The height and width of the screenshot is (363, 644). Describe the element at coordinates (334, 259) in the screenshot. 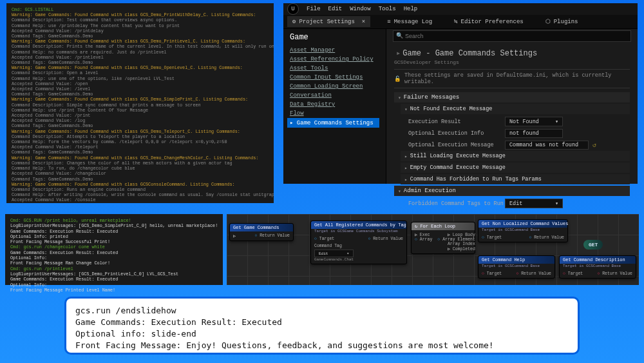

I see `tag-value: GameCommands.Chat` at that location.